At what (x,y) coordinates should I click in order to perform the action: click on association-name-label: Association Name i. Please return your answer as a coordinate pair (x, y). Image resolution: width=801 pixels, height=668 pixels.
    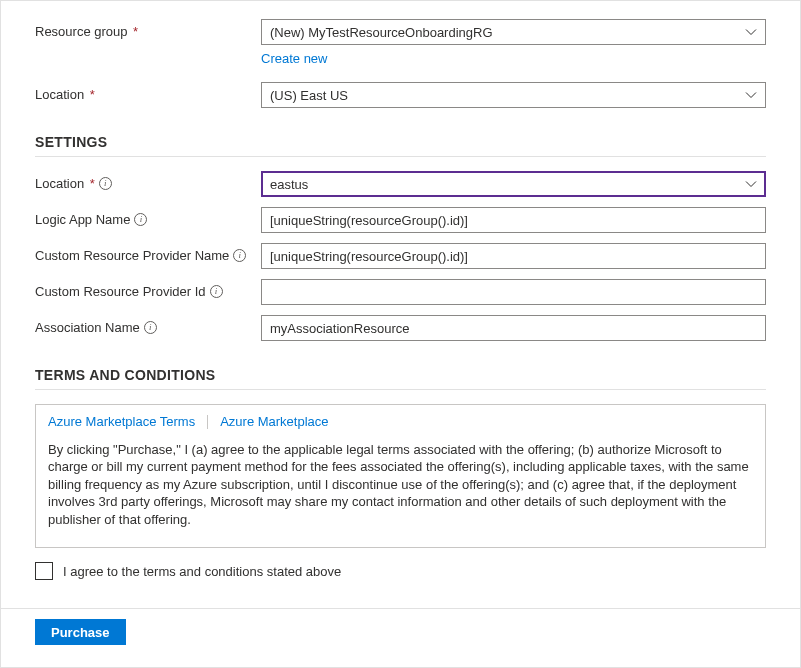
    Looking at the image, I should click on (148, 325).